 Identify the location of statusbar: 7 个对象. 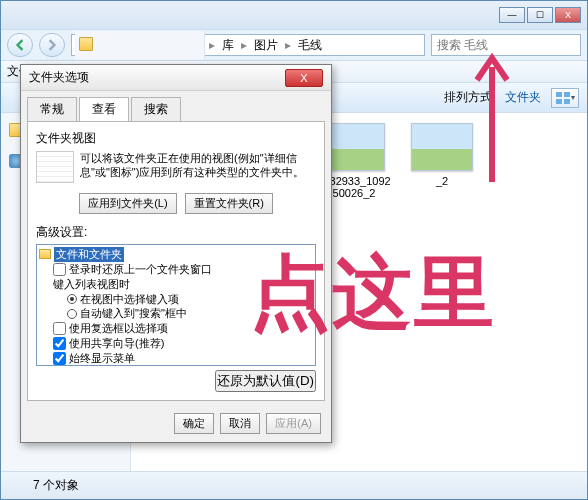
(294, 485).